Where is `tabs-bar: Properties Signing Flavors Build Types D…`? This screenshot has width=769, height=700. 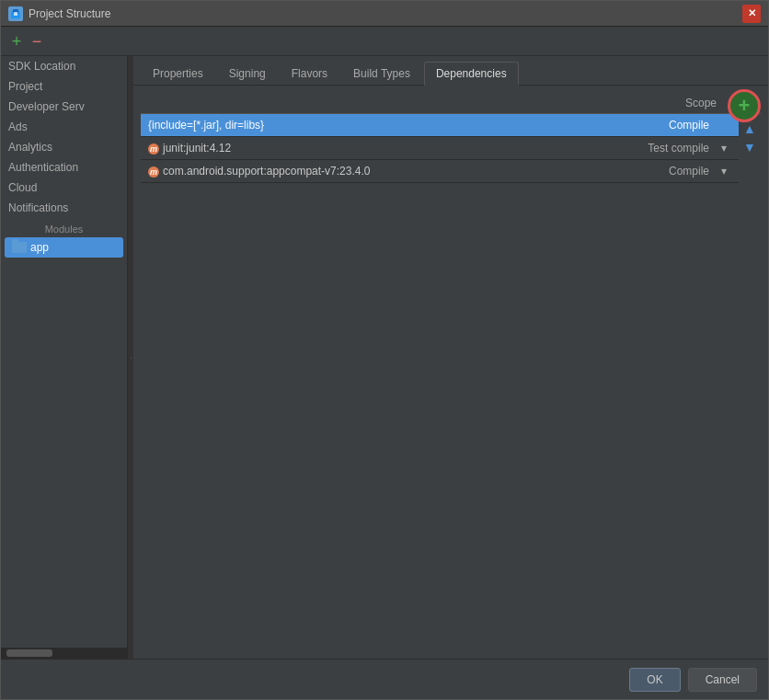
tabs-bar: Properties Signing Flavors Build Types D… is located at coordinates (451, 71).